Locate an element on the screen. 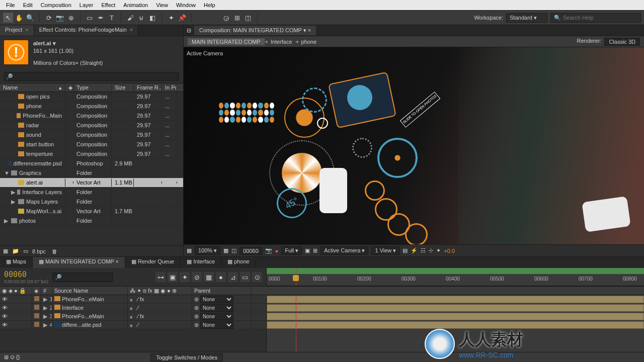  col-inpoint: In Po... is located at coordinates (170, 87).